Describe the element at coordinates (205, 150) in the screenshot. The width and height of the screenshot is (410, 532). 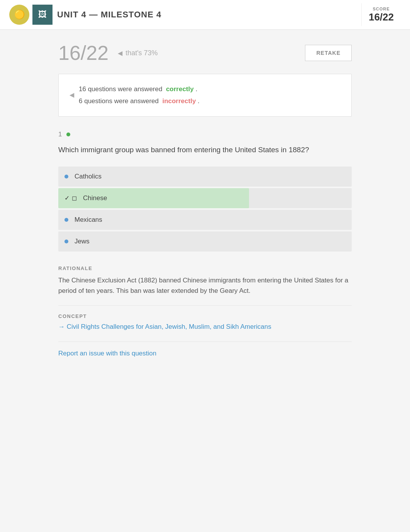
I see `question-text: Which immigrant group was banned from en…` at that location.